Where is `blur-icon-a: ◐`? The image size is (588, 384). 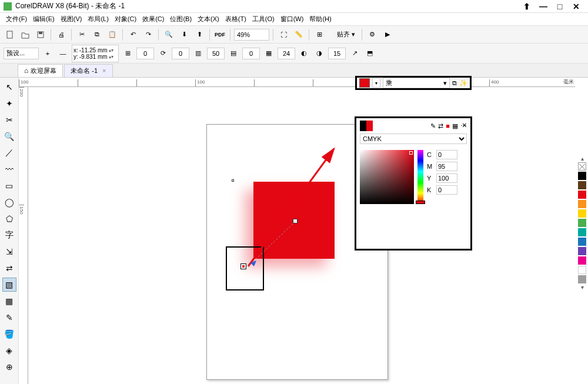 blur-icon-a: ◐ is located at coordinates (304, 54).